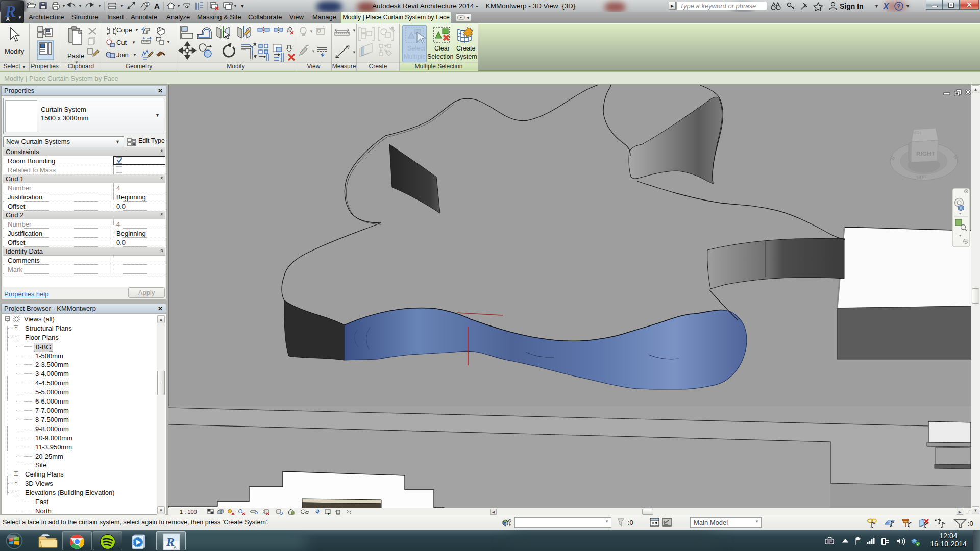  What do you see at coordinates (971, 523) in the screenshot?
I see `svg-text: :0` at bounding box center [971, 523].